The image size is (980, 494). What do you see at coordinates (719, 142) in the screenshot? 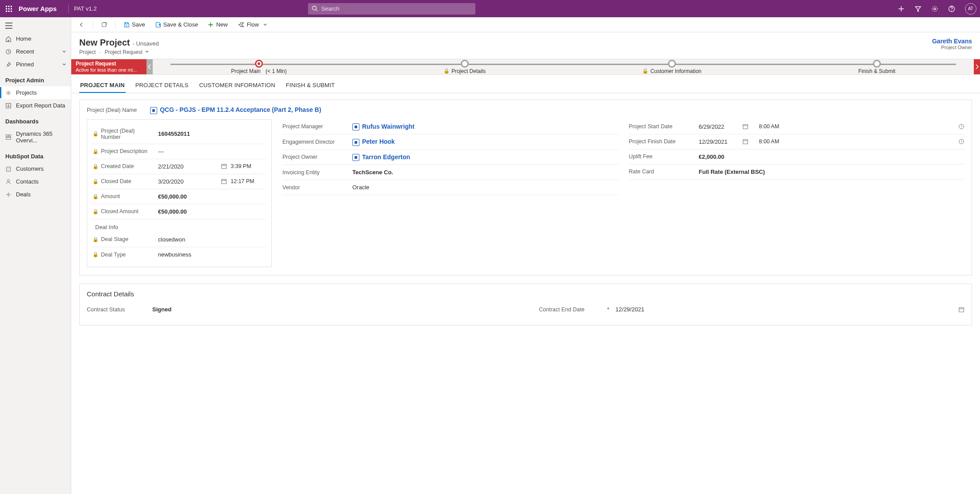
I see `finish-date: 12/29/2021` at bounding box center [719, 142].